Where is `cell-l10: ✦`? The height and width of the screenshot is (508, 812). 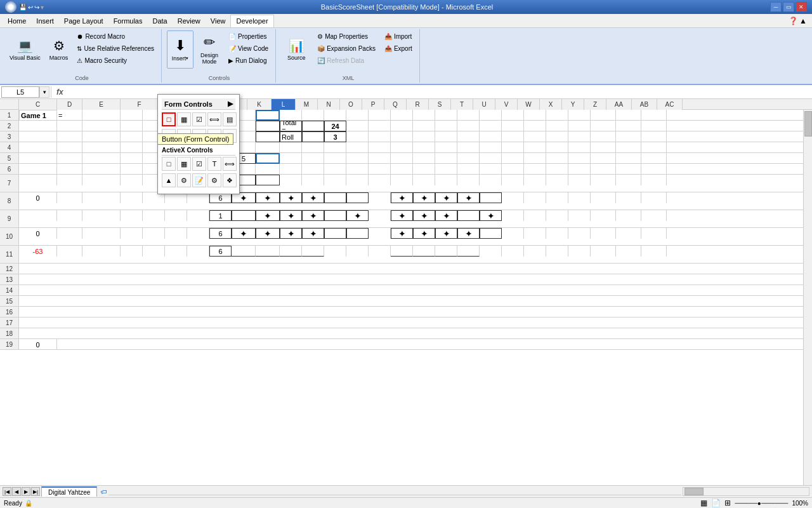
cell-l10: ✦ is located at coordinates (268, 234).